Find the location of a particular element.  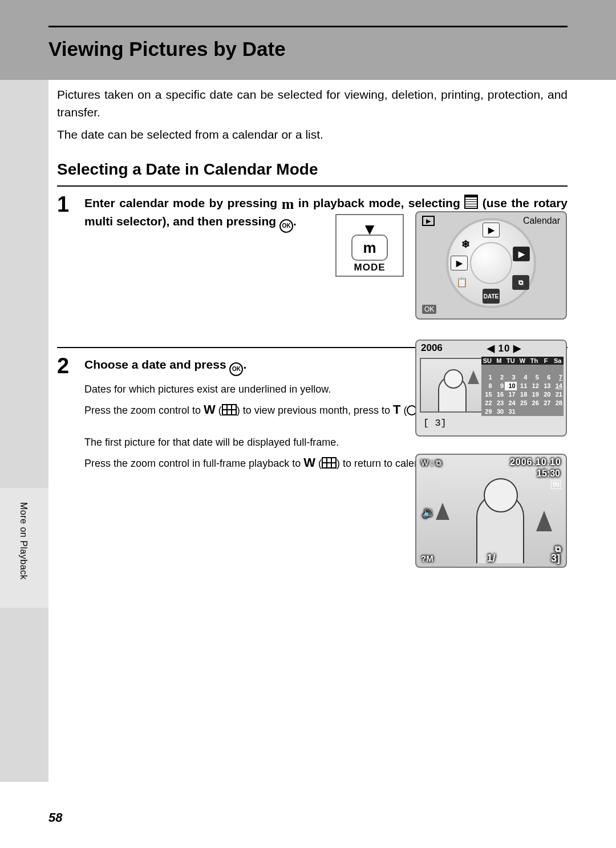

calendar-day-headers: SUMTUWThFSa is located at coordinates (522, 361).